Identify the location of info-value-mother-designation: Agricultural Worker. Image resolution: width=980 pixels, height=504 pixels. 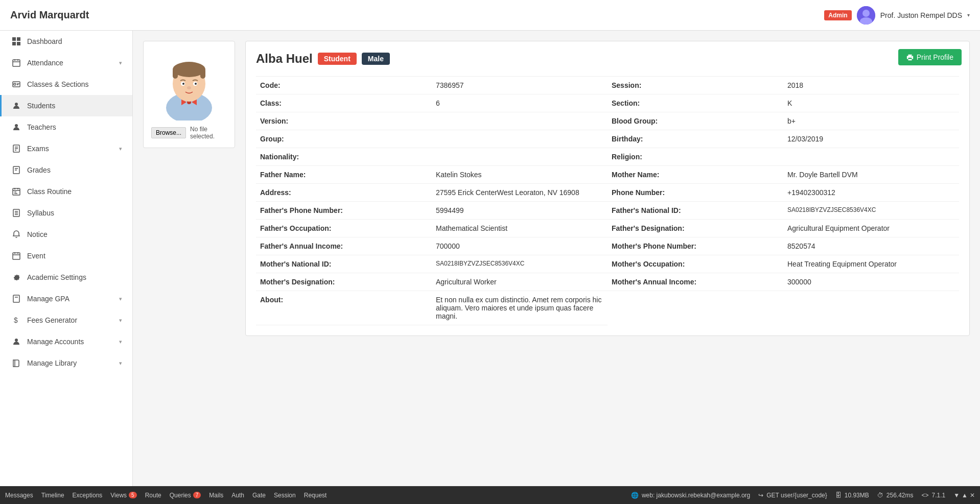
(520, 282).